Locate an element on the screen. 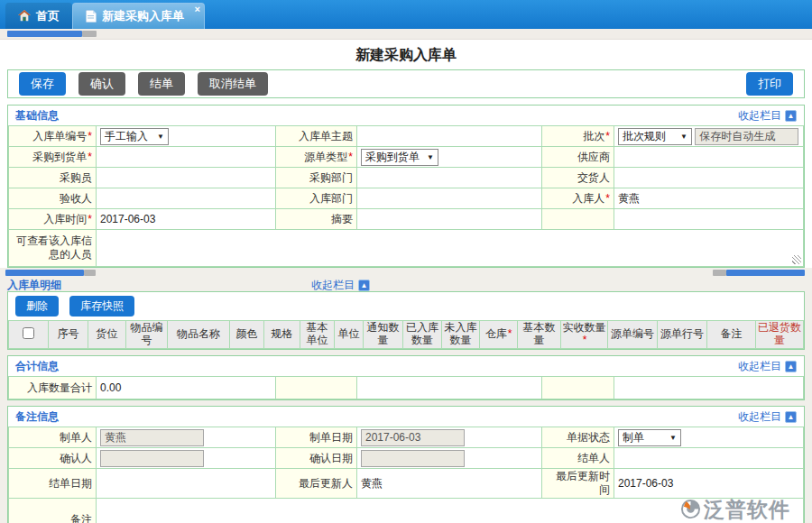  tab-home: 首页 is located at coordinates (39, 16).